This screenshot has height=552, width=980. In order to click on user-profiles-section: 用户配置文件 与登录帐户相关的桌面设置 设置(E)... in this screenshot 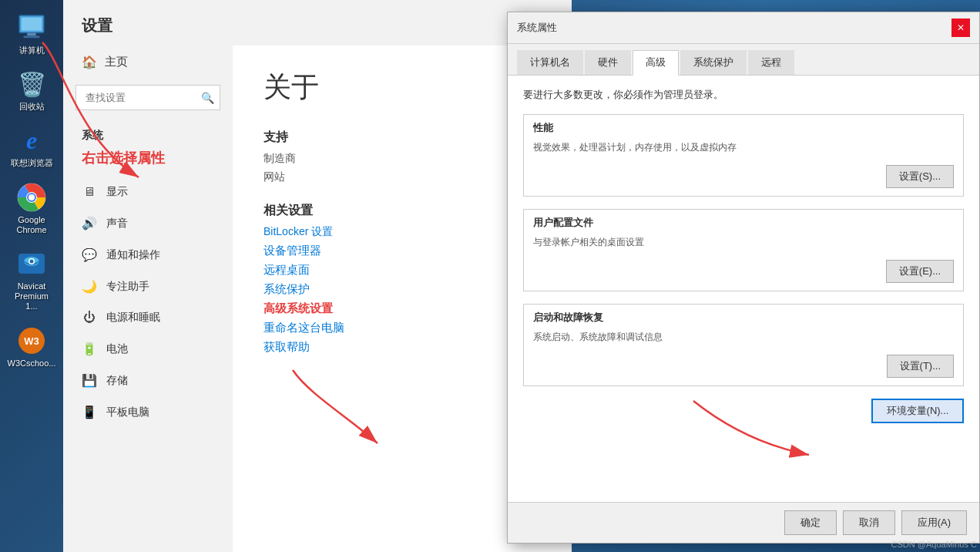, I will do `click(743, 250)`.